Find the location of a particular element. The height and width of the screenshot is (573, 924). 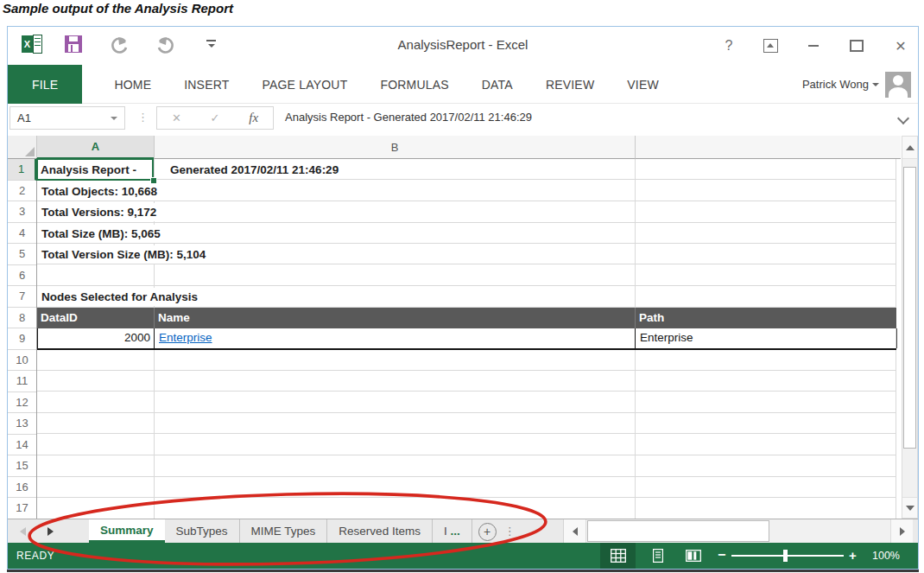

zoom-level: 100% is located at coordinates (891, 556).